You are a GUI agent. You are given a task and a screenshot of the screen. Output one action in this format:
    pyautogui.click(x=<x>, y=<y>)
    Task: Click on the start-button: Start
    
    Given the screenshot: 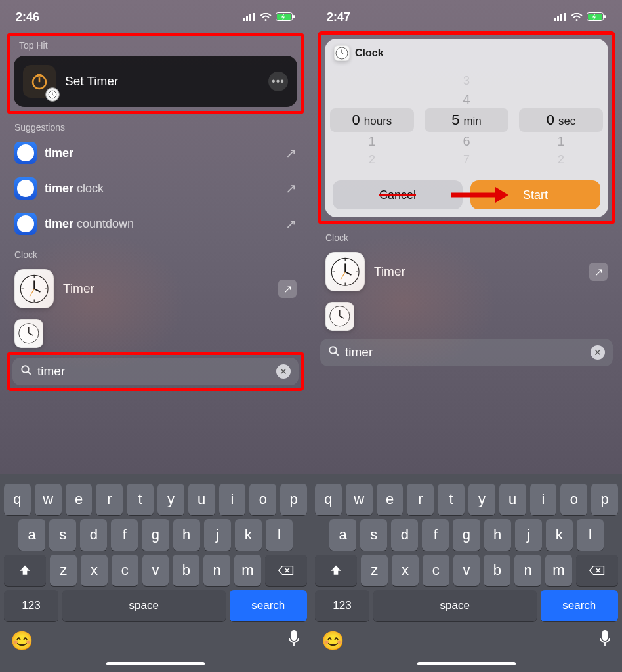 What is the action you would take?
    pyautogui.click(x=535, y=195)
    